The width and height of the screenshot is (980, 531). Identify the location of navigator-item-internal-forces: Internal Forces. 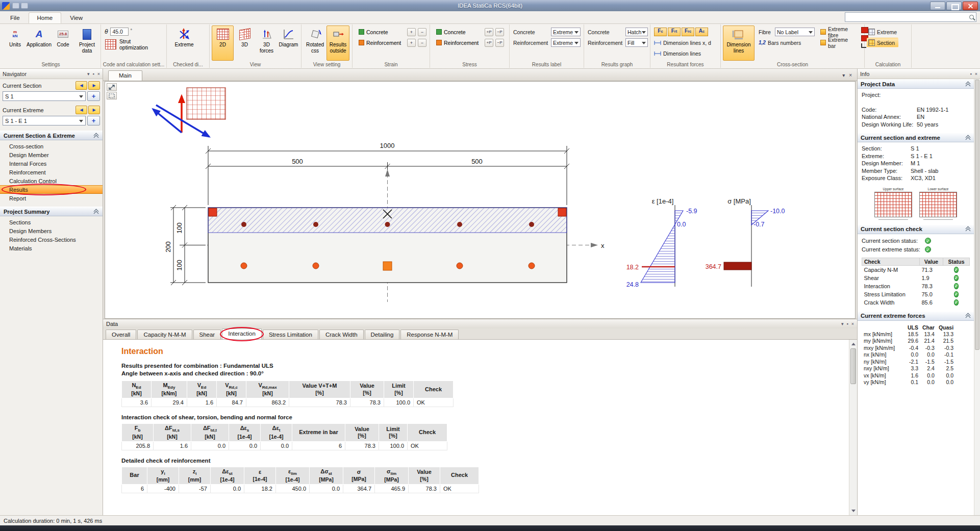
(51, 163).